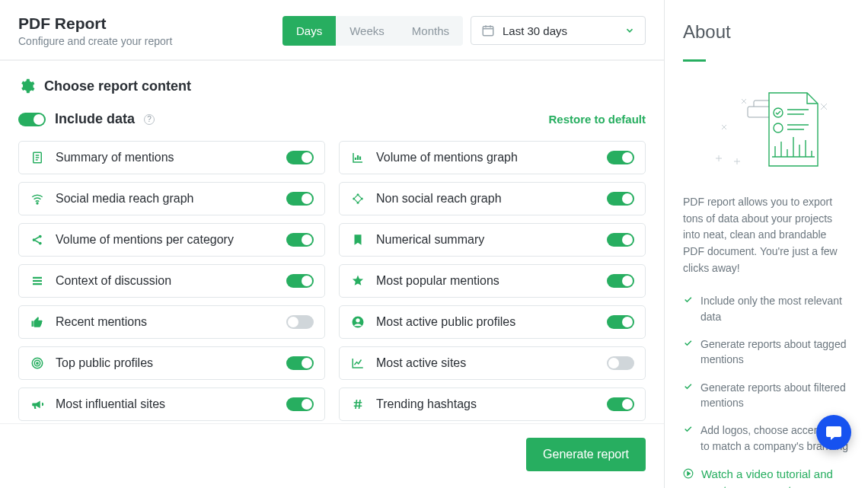 This screenshot has height=488, width=868. What do you see at coordinates (766, 352) in the screenshot?
I see `about-feature-item: Generate reports about tagged mentions` at bounding box center [766, 352].